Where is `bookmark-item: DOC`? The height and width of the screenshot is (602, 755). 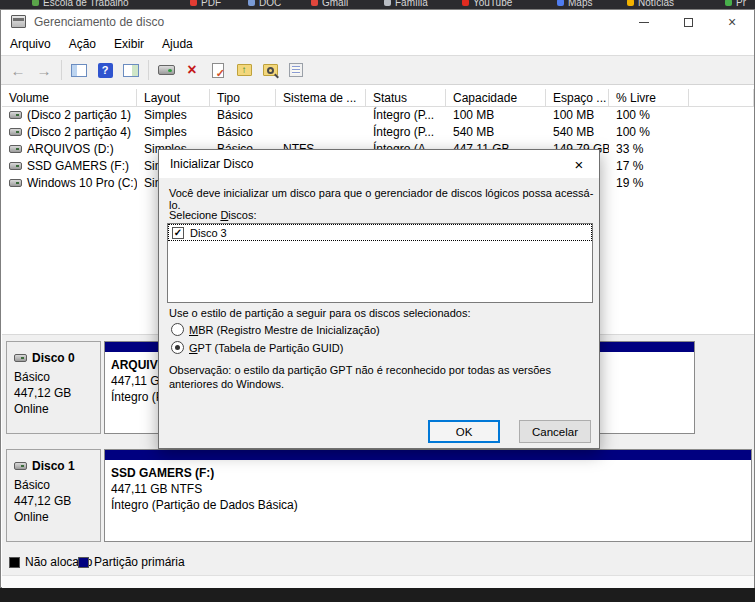
bookmark-item: DOC is located at coordinates (264, 4).